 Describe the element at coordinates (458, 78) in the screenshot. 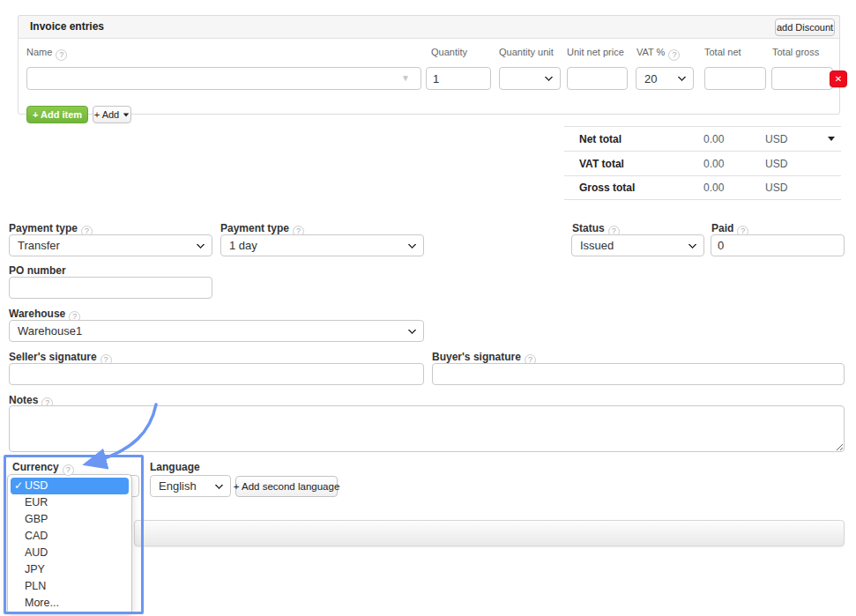

I see `quantity-input` at that location.